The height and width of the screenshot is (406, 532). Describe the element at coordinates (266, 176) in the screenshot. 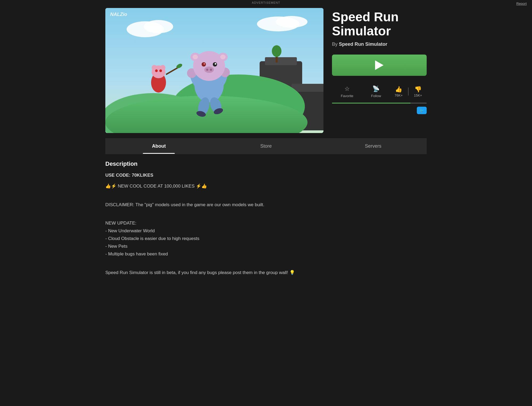

I see `desc-line-0: USE CODE: 70KLIKES` at that location.